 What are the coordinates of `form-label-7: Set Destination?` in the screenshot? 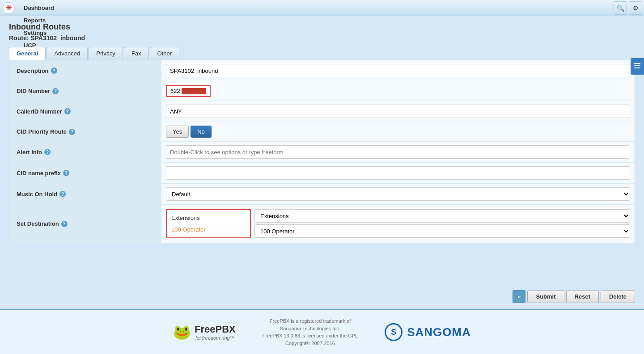 It's located at (85, 223).